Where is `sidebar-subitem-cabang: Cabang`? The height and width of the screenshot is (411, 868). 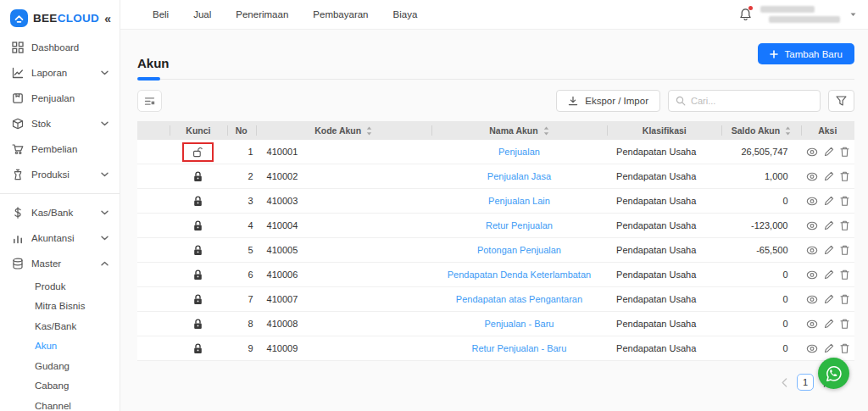 sidebar-subitem-cabang: Cabang is located at coordinates (59, 386).